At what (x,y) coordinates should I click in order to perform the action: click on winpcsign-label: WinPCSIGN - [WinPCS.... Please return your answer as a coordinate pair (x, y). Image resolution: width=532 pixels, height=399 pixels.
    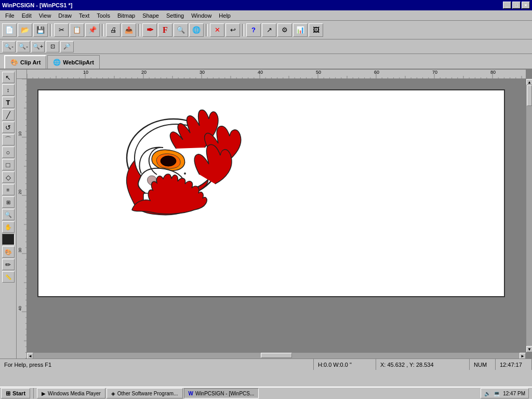
    Looking at the image, I should click on (224, 394).